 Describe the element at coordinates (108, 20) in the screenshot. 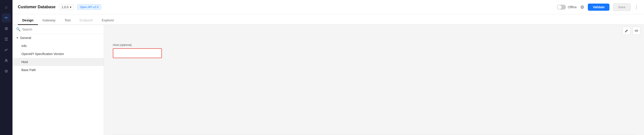

I see `tab-explorer: Explorer` at that location.